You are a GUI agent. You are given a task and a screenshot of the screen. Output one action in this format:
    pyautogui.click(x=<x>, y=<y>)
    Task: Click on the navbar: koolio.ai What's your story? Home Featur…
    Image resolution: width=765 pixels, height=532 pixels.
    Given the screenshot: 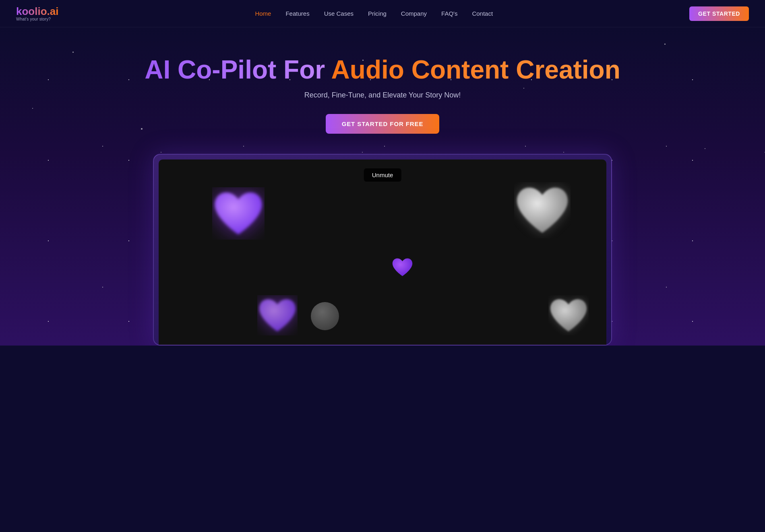 What is the action you would take?
    pyautogui.click(x=382, y=14)
    